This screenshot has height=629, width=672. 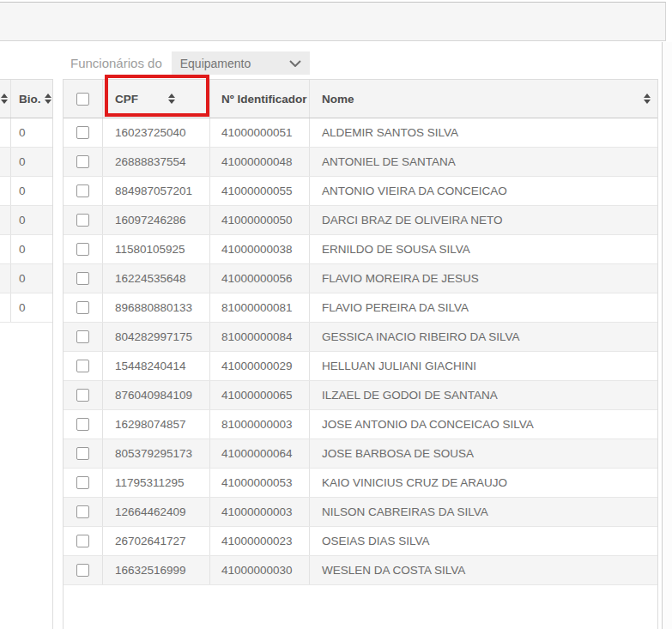 I want to click on name-cell: WESLEN DA COSTA SILVA, so click(x=484, y=570).